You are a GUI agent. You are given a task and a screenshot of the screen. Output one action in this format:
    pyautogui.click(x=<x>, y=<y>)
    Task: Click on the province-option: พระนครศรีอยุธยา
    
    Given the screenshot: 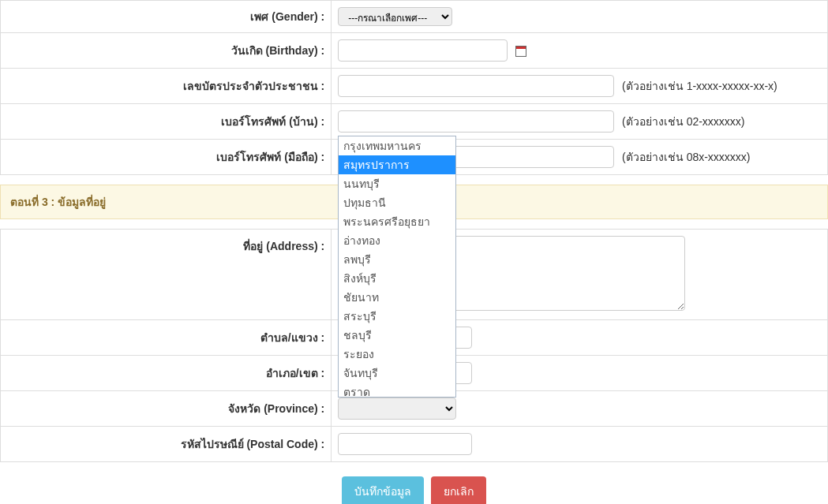 What is the action you would take?
    pyautogui.click(x=397, y=222)
    